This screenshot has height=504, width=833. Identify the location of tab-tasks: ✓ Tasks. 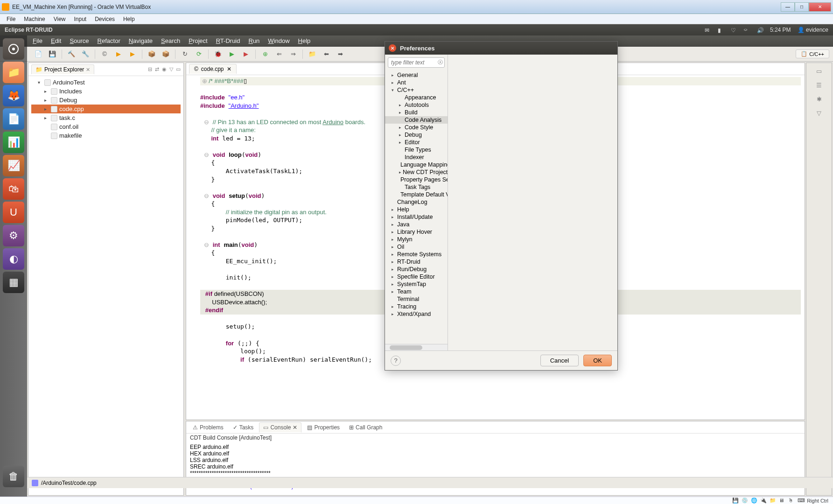
(244, 427).